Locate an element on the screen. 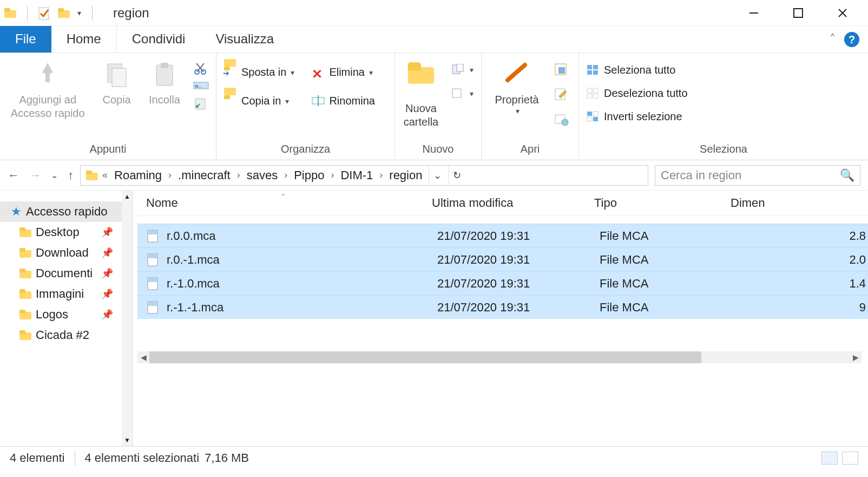 This screenshot has width=868, height=477. file-size: 2.0 is located at coordinates (802, 260).